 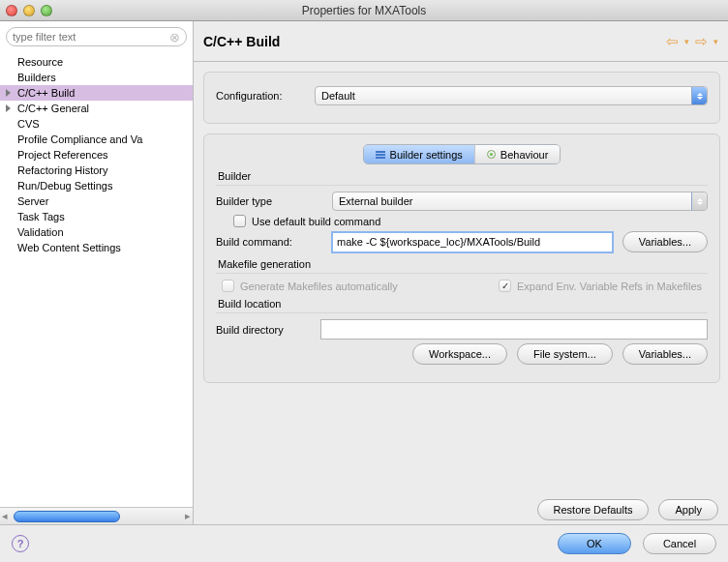 I want to click on tree-item-profile-compliance-and-va: Profile Compliance and Va, so click(x=97, y=139).